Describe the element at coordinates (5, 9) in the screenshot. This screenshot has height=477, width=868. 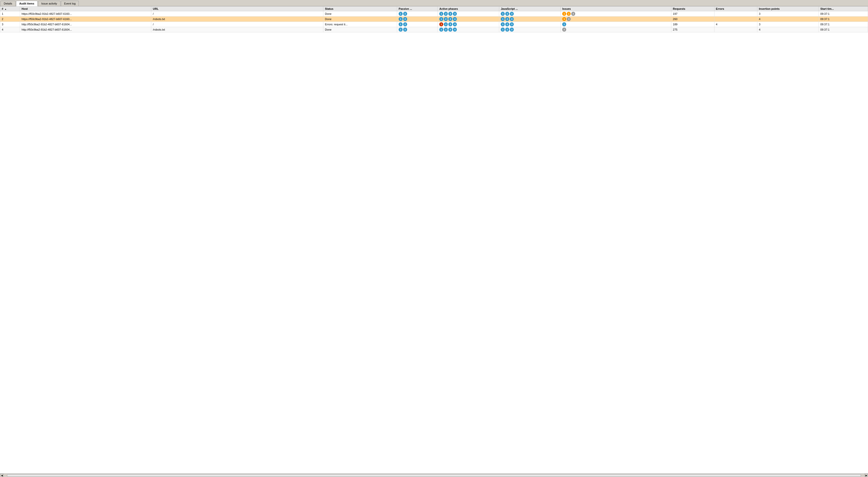
I see `sort-arrow-num: ▲` at that location.